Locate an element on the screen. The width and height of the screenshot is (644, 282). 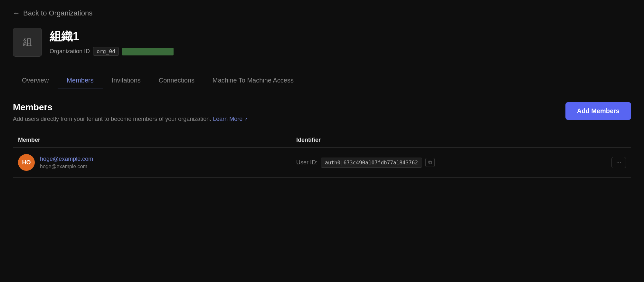
members-header-row: Members Add users directly from your ten… is located at coordinates (322, 112).